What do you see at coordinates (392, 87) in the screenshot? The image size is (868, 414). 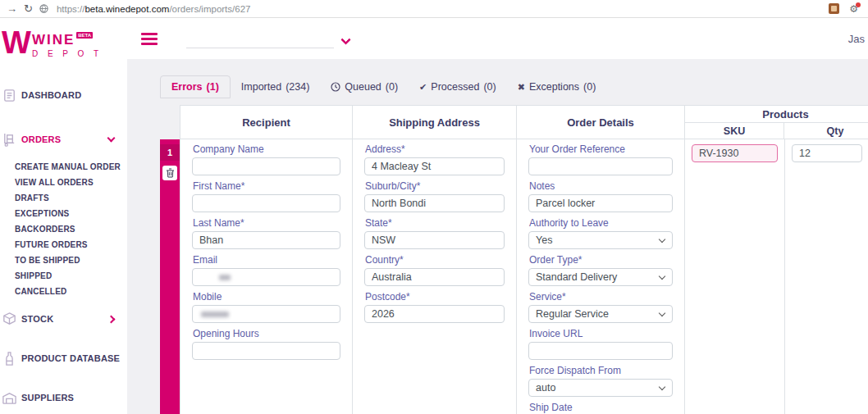 I see `tab-count: (0)` at bounding box center [392, 87].